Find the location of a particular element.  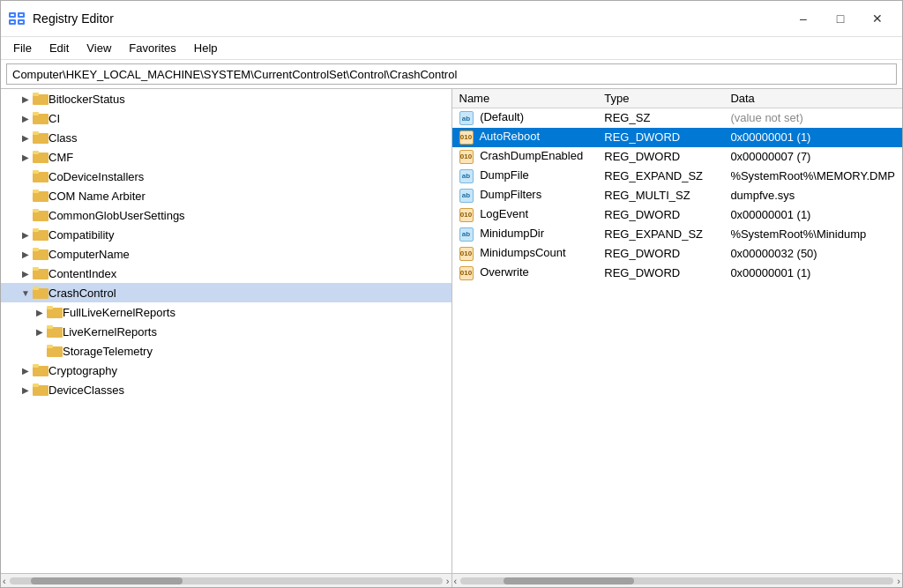

tree-item-compatibility: ▶ Compatibility is located at coordinates (226, 234).